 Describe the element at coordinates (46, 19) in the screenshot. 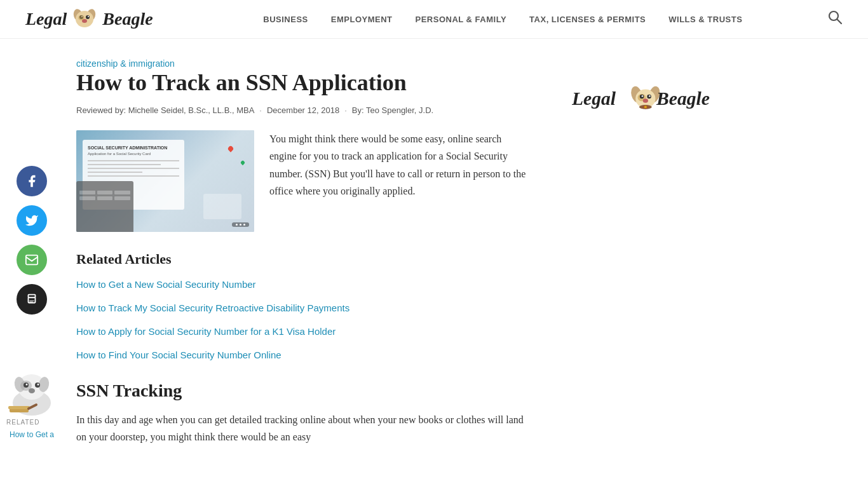

I see `logo-text-left: Legal` at that location.